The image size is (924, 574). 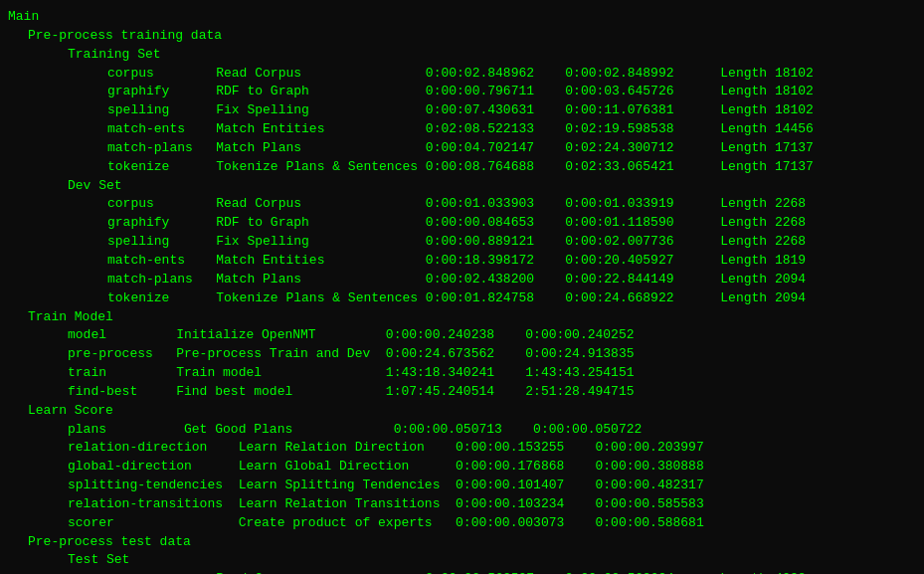 What do you see at coordinates (462, 92) in the screenshot?
I see `log-line: graphify RDF to Graph 0:00:00.796711 0:0…` at bounding box center [462, 92].